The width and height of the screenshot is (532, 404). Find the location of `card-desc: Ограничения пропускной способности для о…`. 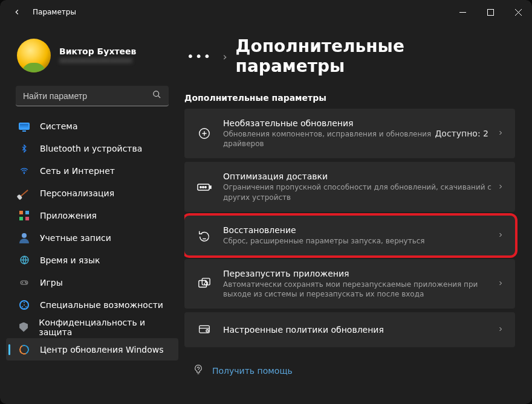

card-desc: Ограничения пропускной способности для о… is located at coordinates (360, 192).